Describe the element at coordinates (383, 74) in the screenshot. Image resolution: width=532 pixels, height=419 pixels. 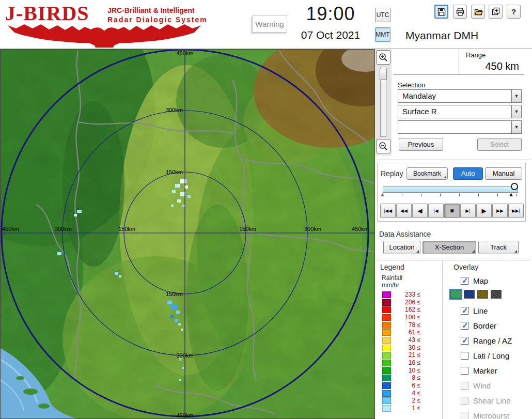
I see `zoom-slider-thumb` at that location.